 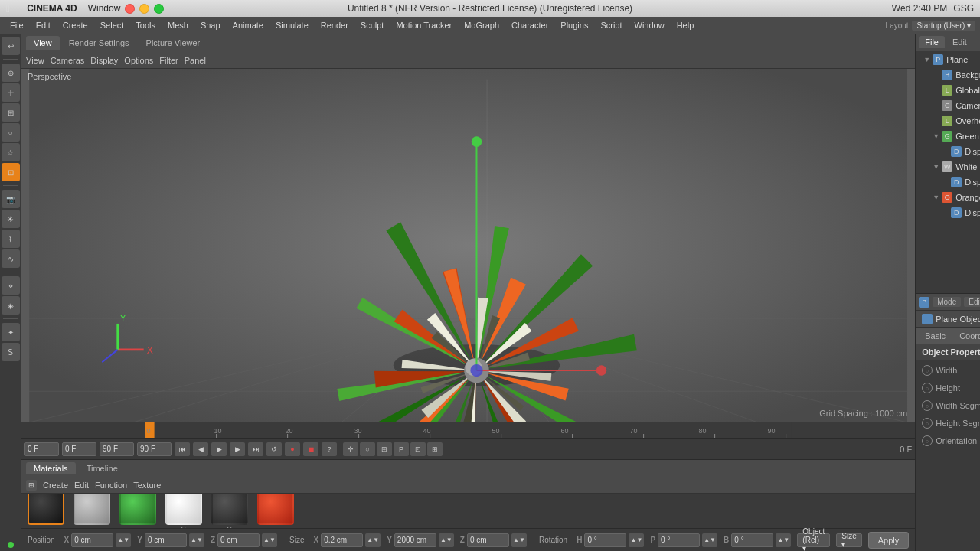 What do you see at coordinates (636, 540) in the screenshot?
I see `rot-h-stepper: ▲▼` at bounding box center [636, 540].